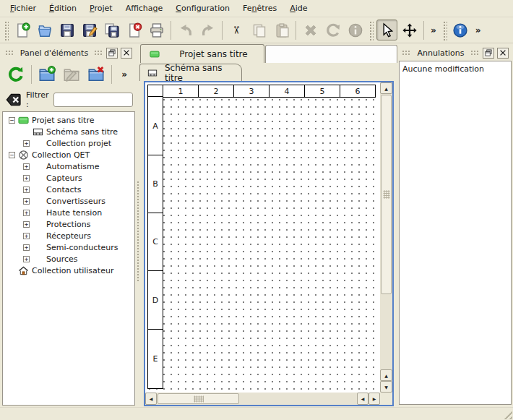 The height and width of the screenshot is (420, 513). What do you see at coordinates (126, 53) in the screenshot?
I see `close-panel-button` at bounding box center [126, 53].